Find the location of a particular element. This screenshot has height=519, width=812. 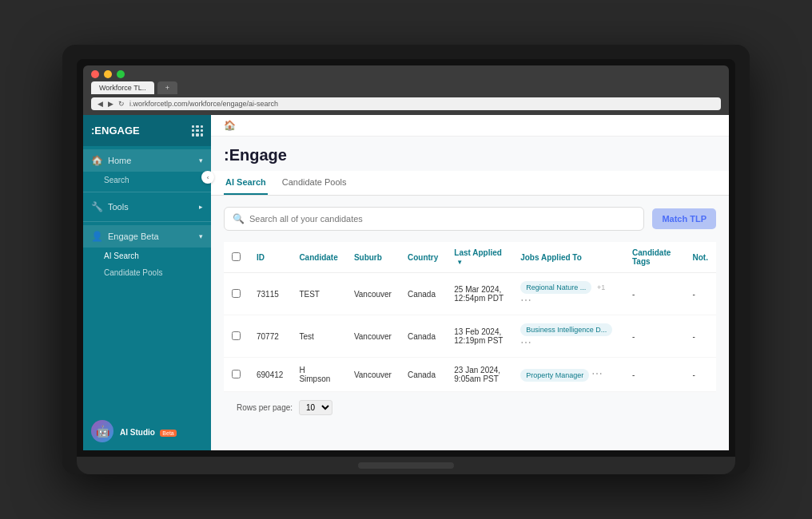

ai-studio-avatar: 🤖 is located at coordinates (102, 431).